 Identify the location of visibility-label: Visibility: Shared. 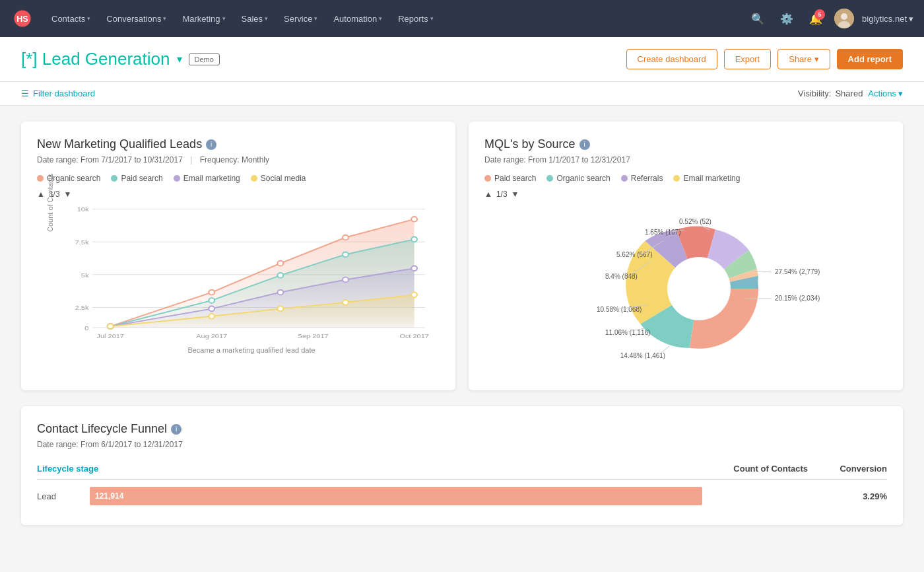
(830, 94).